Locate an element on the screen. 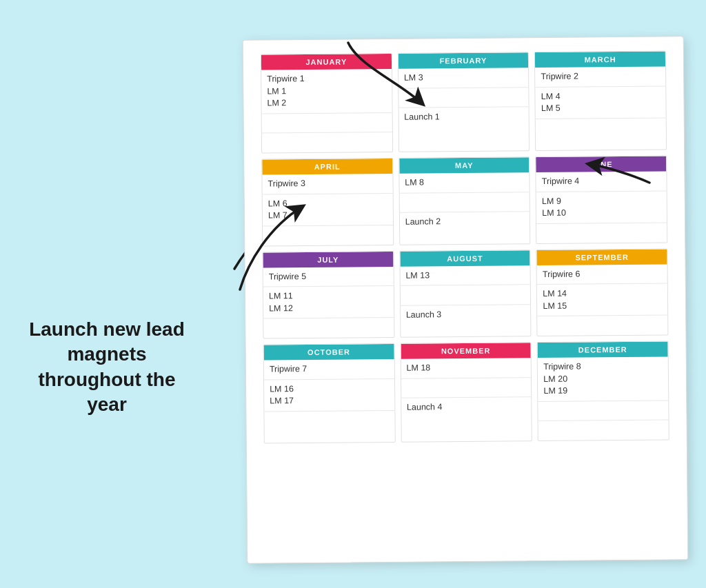  month-row: Tripwire 3 is located at coordinates (327, 184).